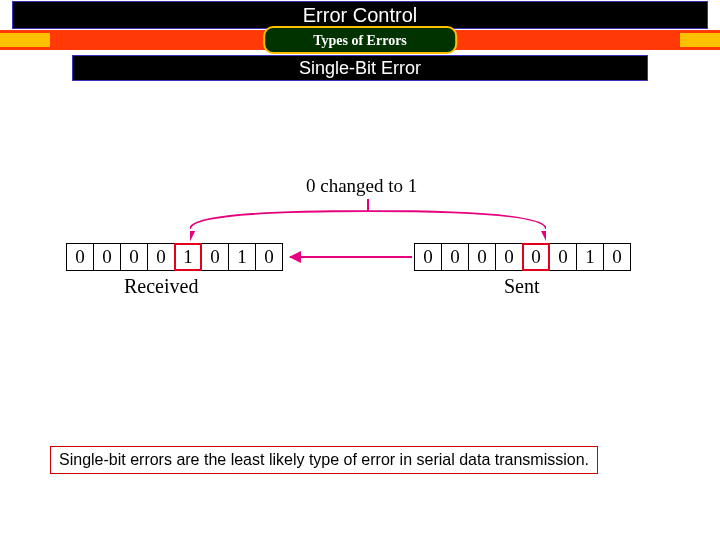 This screenshot has width=720, height=540. Describe the element at coordinates (161, 286) in the screenshot. I see `received-label: Received` at that location.